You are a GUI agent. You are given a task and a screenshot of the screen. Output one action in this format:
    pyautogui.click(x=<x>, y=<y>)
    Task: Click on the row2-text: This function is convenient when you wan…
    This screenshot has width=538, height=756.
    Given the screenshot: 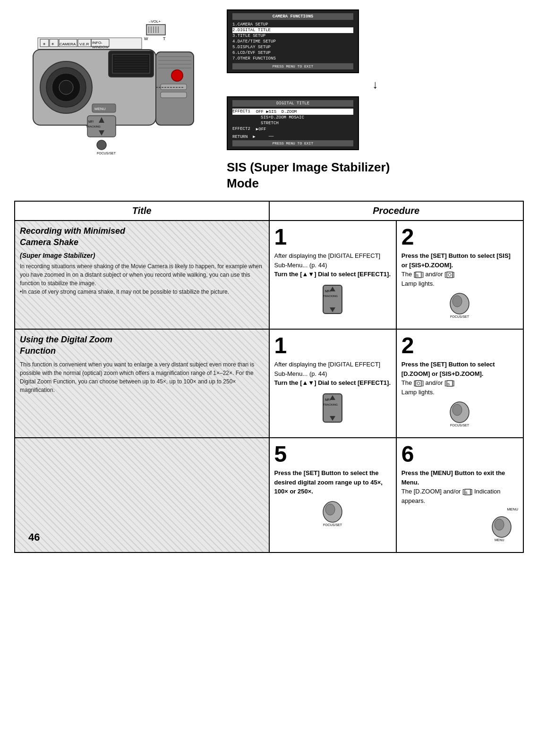 What is the action you would take?
    pyautogui.click(x=142, y=377)
    